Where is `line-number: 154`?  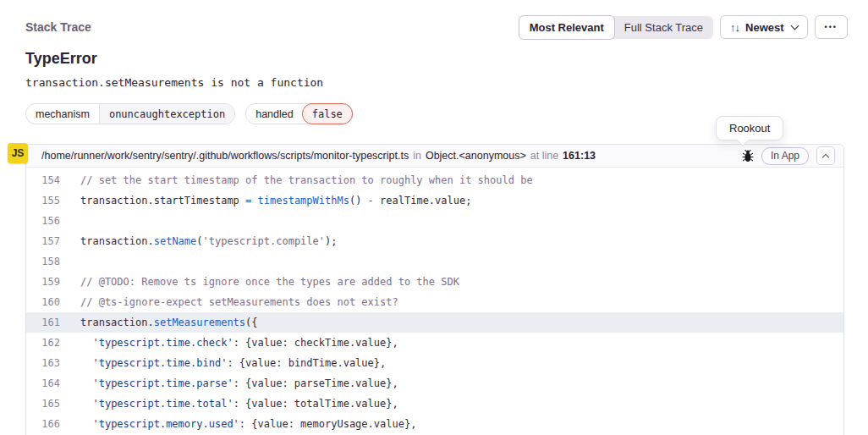
line-number: 154 is located at coordinates (43, 180).